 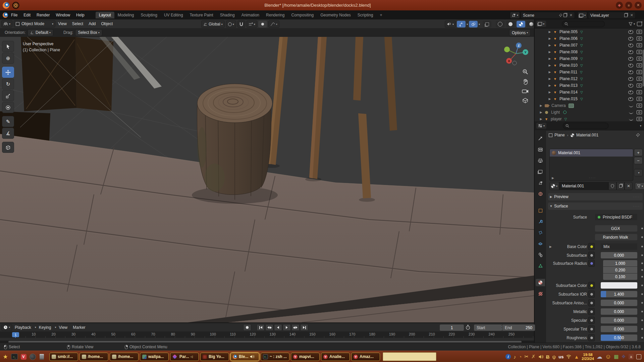 What do you see at coordinates (559, 135) in the screenshot?
I see `breadcrumb-object: Plane` at bounding box center [559, 135].